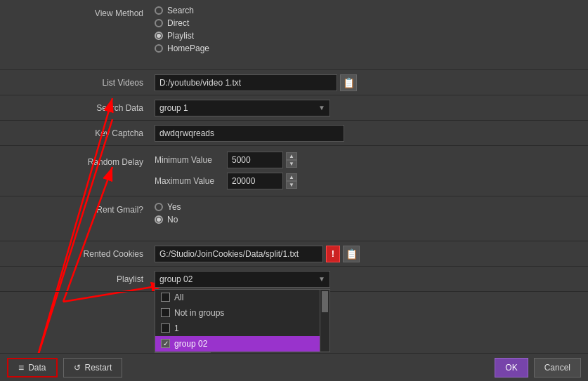 This screenshot has height=381, width=588. I want to click on bottom-bar: ≡ Data ↺ Restart OK Cancel, so click(294, 367).